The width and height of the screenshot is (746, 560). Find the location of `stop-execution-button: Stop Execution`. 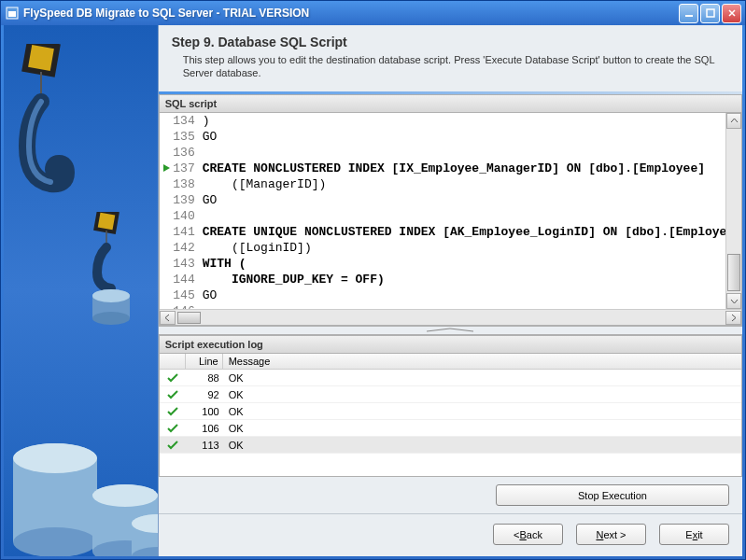

stop-execution-button: Stop Execution is located at coordinates (612, 495).